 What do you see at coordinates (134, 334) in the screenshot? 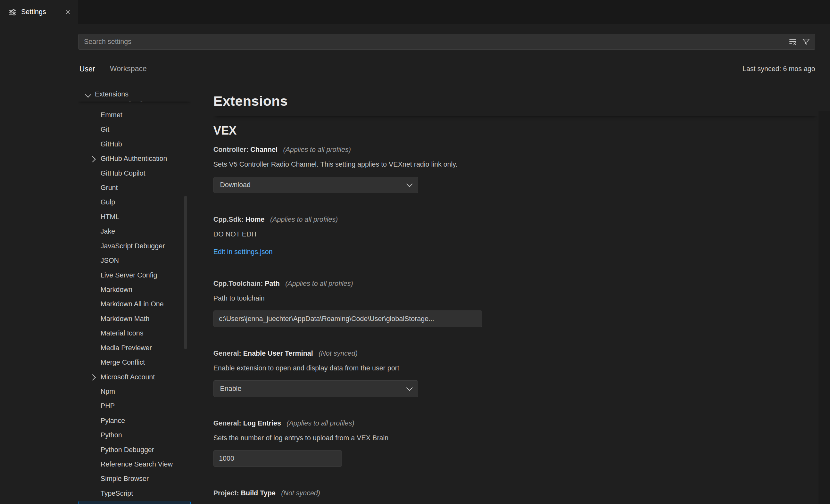
I see `toc-item-material-icons: Material Icons` at bounding box center [134, 334].